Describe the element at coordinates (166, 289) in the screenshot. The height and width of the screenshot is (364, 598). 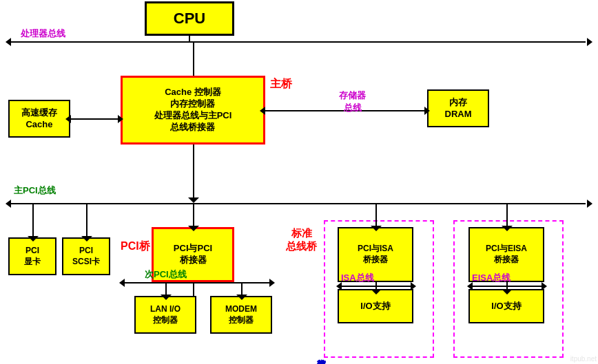
I see `lan-vert-line` at that location.